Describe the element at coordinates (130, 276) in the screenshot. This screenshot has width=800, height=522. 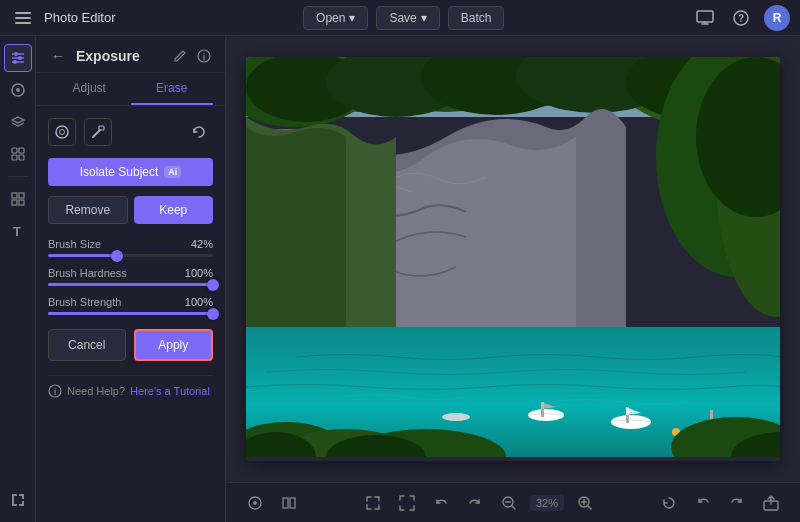
I see `brush-hardness-row: Brush Hardness 100%` at that location.